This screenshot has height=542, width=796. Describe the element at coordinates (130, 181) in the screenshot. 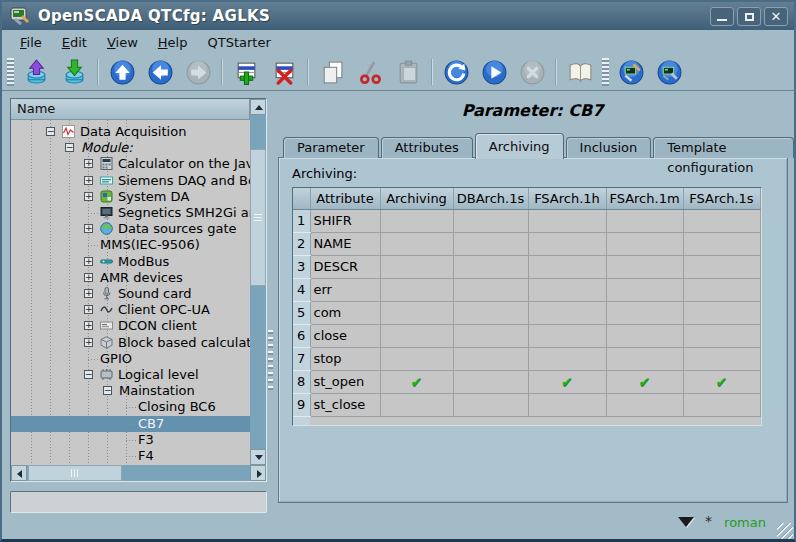

I see `tree-item-siemens-daq-and-bec: +Siemens DAQ and Bec` at that location.